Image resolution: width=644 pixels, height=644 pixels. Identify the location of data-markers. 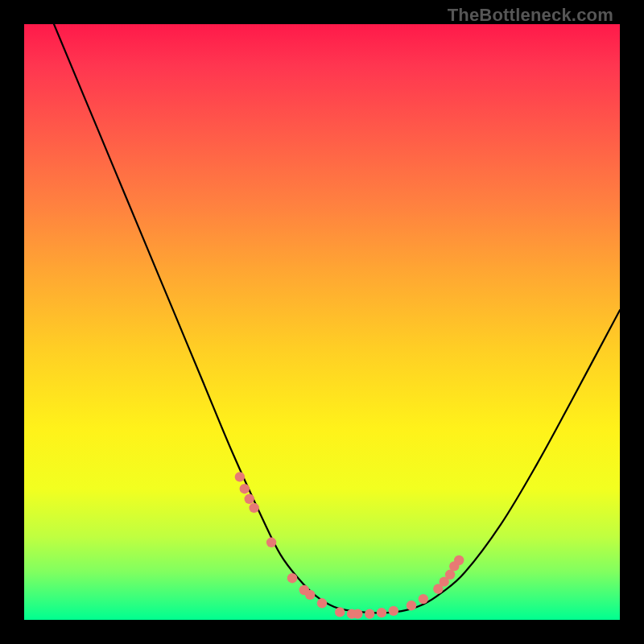
(349, 546).